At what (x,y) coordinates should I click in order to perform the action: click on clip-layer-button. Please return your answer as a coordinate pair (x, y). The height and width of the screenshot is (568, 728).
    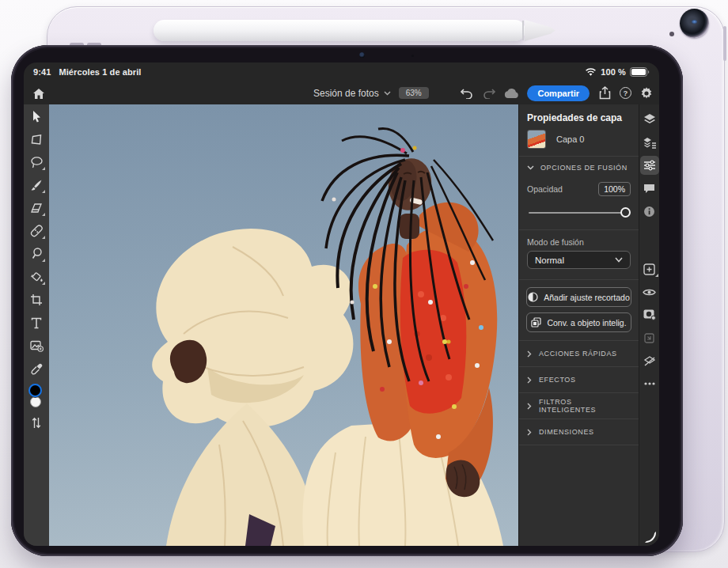
    Looking at the image, I should click on (650, 338).